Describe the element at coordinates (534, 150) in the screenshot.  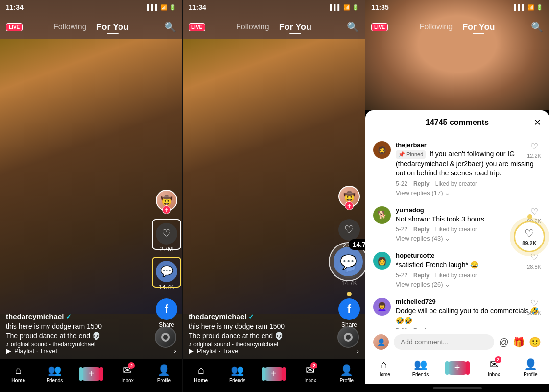
I see `comment-like-1: ♡ 12.2K` at that location.